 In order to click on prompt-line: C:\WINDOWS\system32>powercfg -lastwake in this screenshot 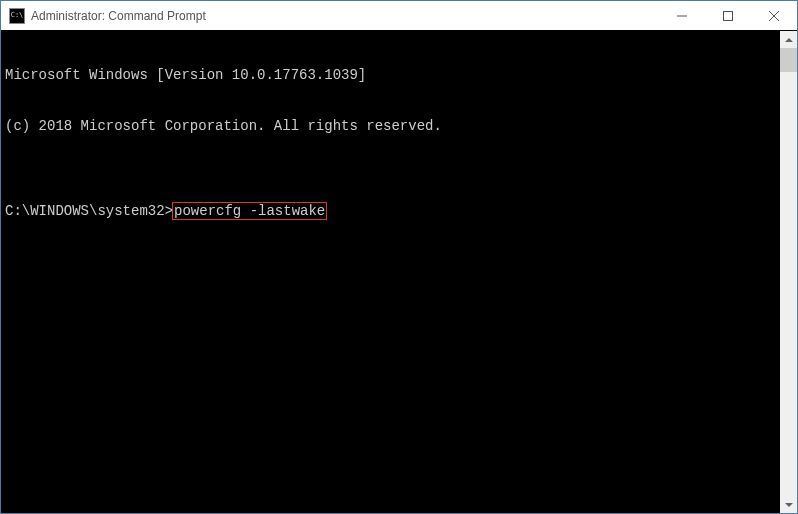, I will do `click(390, 212)`.